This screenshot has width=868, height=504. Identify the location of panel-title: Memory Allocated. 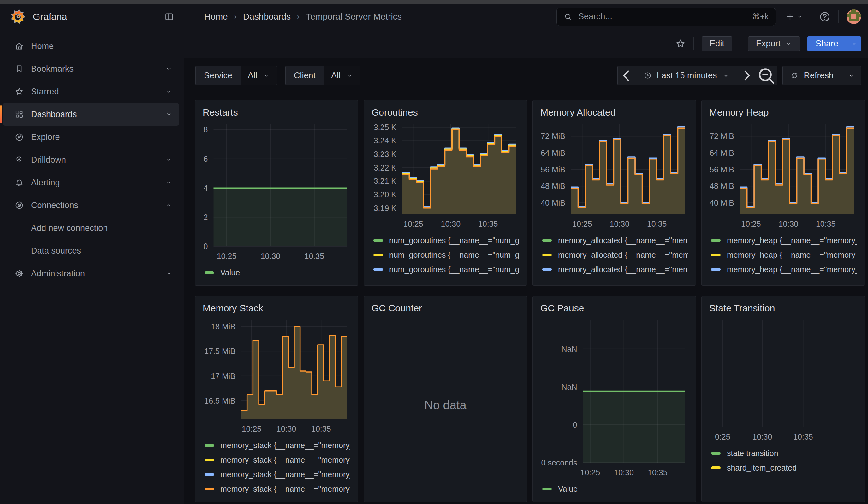
(614, 112).